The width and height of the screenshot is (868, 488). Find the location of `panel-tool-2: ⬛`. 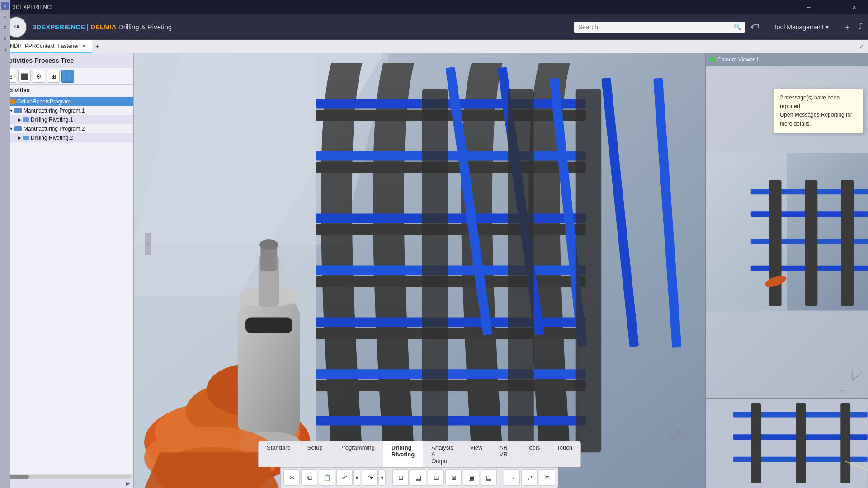

panel-tool-2: ⬛ is located at coordinates (24, 76).